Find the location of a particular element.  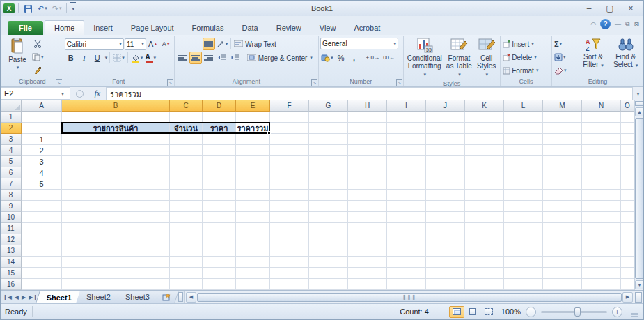

doc-restore-icon: ⧉ is located at coordinates (627, 24).